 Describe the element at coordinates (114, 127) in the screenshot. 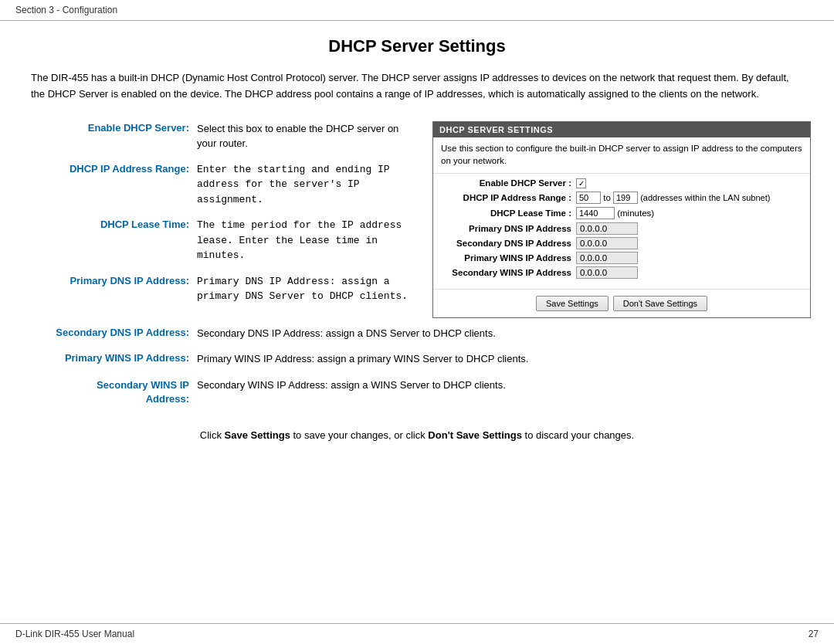

I see `label-enable-dhcp: Enable DHCP Server:` at that location.